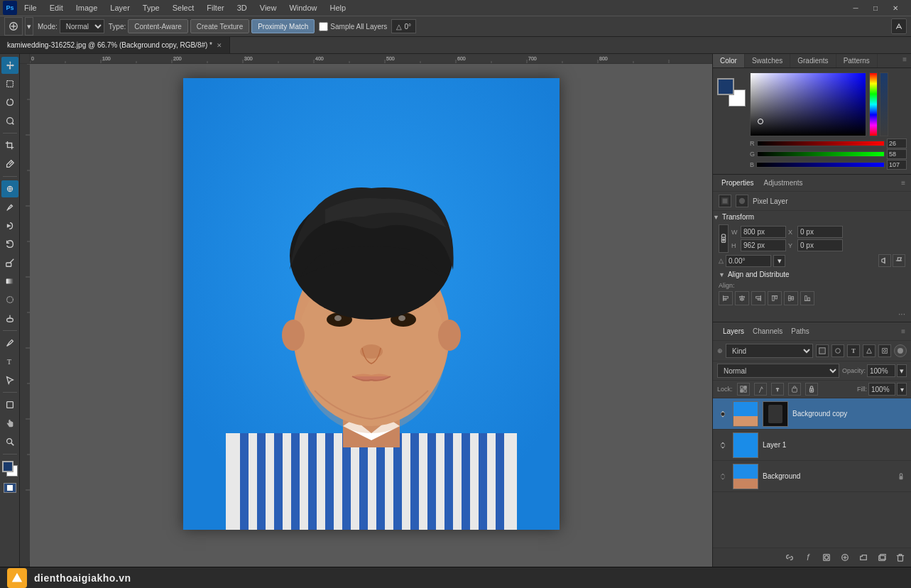 This screenshot has height=588, width=911. What do you see at coordinates (827, 557) in the screenshot?
I see `add-mask-button` at bounding box center [827, 557].